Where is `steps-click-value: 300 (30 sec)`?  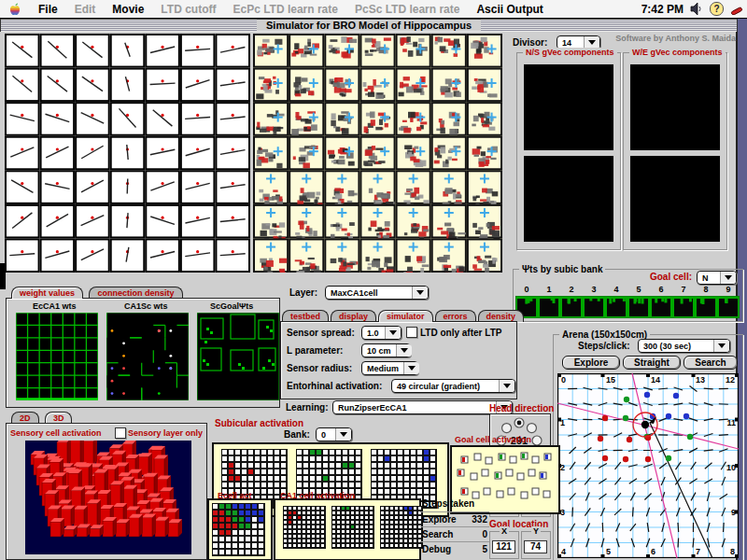 steps-click-value: 300 (30 sec) is located at coordinates (676, 346).